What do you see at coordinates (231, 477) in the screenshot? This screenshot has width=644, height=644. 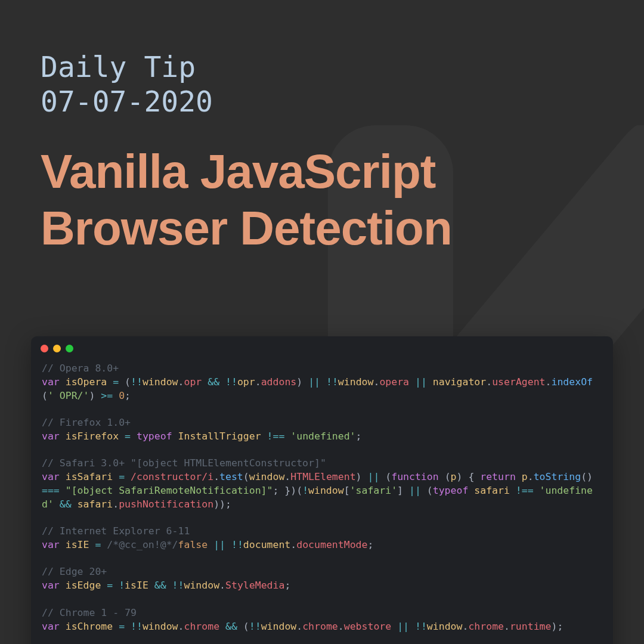 I see `fn: test` at bounding box center [231, 477].